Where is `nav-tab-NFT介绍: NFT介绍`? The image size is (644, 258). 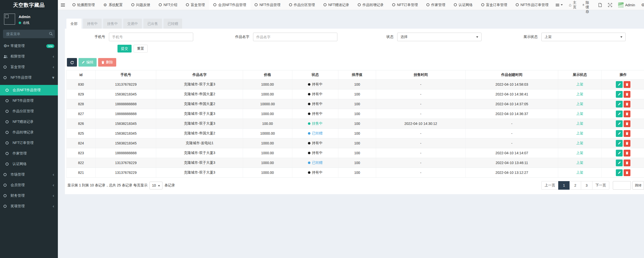 nav-tab-NFT介绍: NFT介绍 is located at coordinates (168, 5).